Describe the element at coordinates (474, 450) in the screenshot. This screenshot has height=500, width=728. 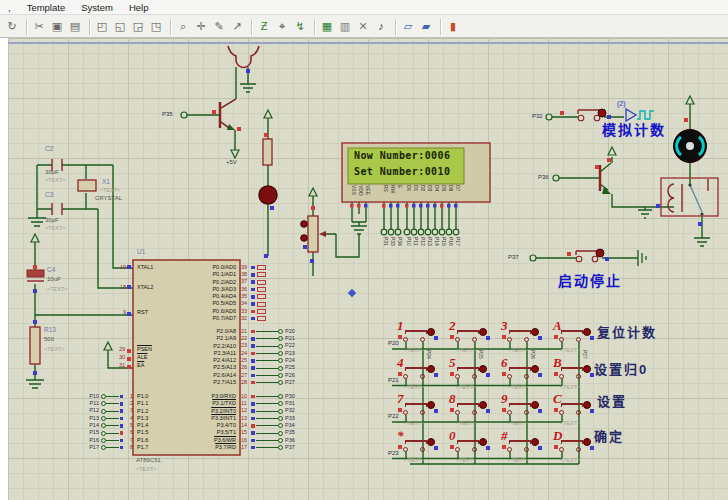
I see `keypad-button: 0 <TEXT>` at that location.